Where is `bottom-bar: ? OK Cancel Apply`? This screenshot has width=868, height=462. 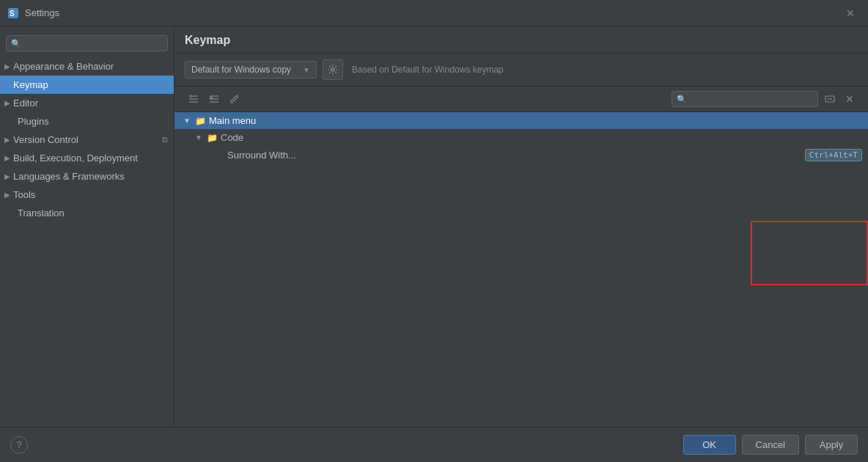 bottom-bar: ? OK Cancel Apply is located at coordinates (434, 444).